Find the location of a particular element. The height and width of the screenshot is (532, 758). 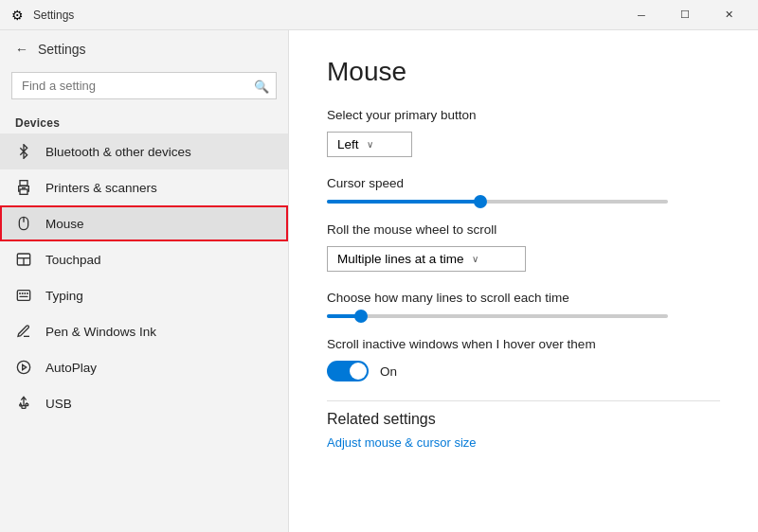

sidebar-item-label-pen: Pen & Windows Ink is located at coordinates (100, 331).